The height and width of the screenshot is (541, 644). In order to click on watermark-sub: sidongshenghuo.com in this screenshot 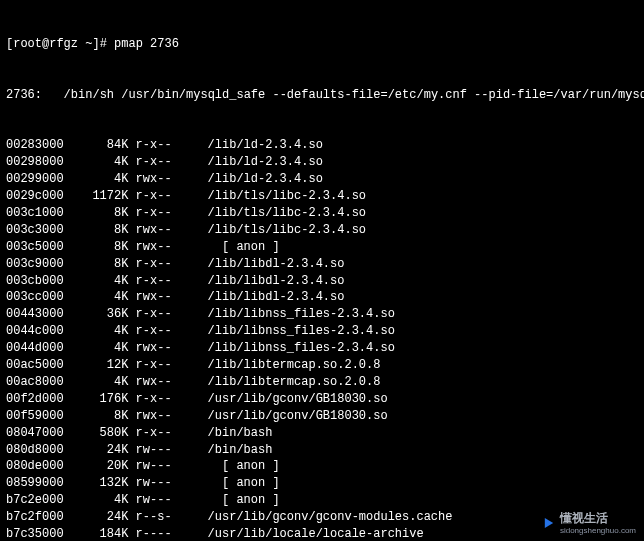, I will do `click(598, 531)`.